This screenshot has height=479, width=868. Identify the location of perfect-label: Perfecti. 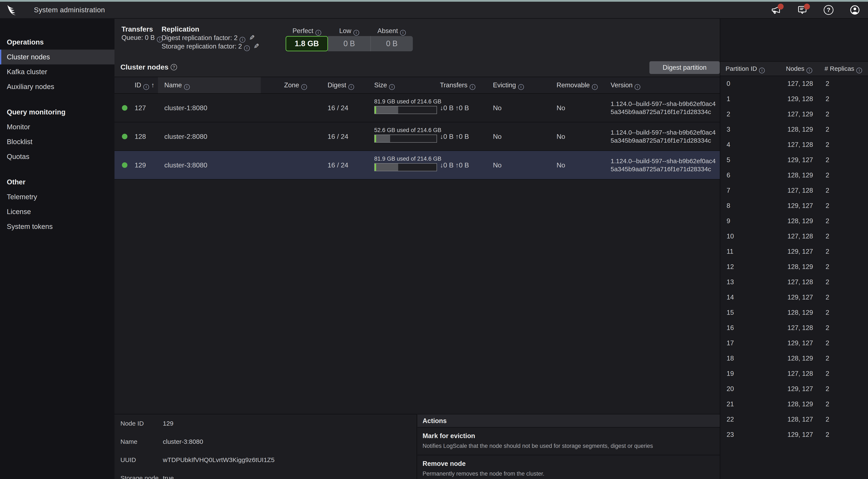
(307, 31).